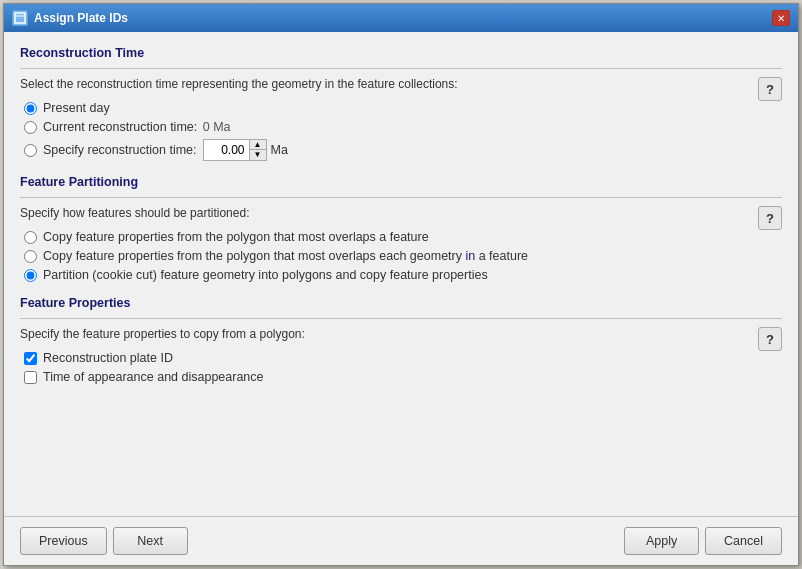 The image size is (802, 569). What do you see at coordinates (703, 541) in the screenshot?
I see `action-buttons: Apply Cancel` at bounding box center [703, 541].